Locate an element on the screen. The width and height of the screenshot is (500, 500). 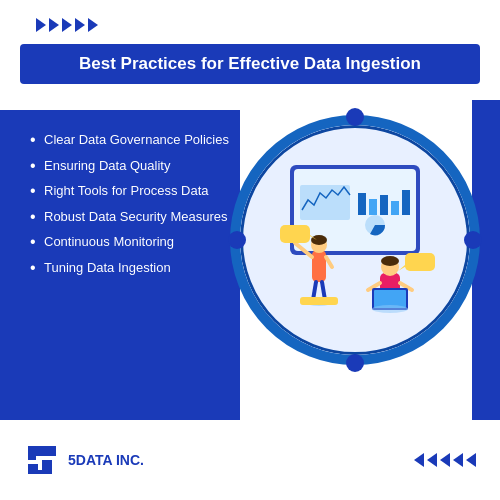
circle-dot-top is located at coordinates (355, 117).